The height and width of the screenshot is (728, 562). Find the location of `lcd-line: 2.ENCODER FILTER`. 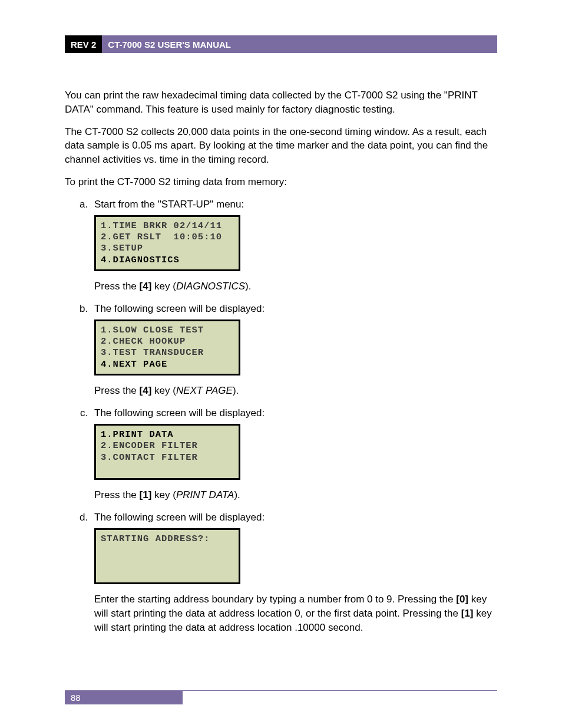

lcd-line: 2.ENCODER FILTER is located at coordinates (167, 446).